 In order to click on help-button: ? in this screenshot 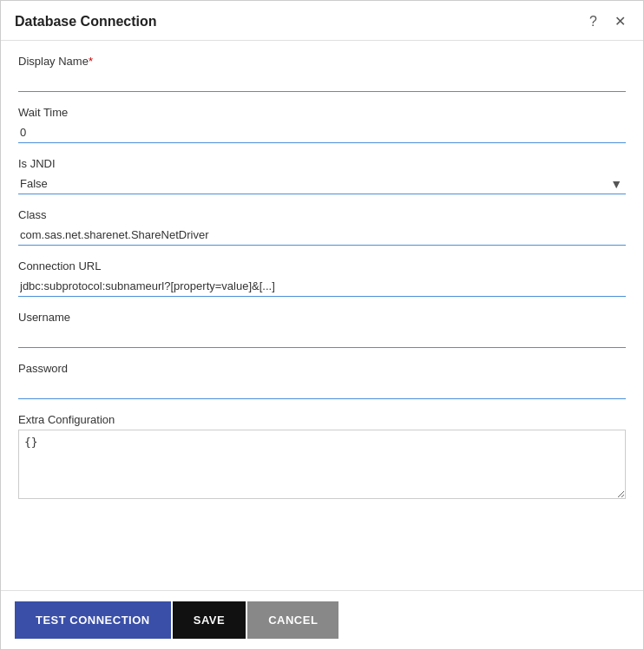, I will do `click(594, 22)`.